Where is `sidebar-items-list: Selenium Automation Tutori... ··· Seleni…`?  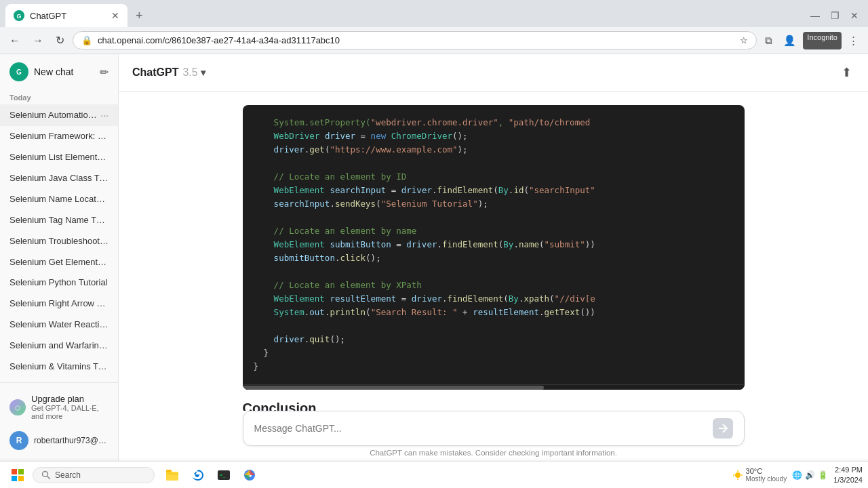 sidebar-items-list: Selenium Automation Tutori... ··· Seleni… is located at coordinates (59, 243).